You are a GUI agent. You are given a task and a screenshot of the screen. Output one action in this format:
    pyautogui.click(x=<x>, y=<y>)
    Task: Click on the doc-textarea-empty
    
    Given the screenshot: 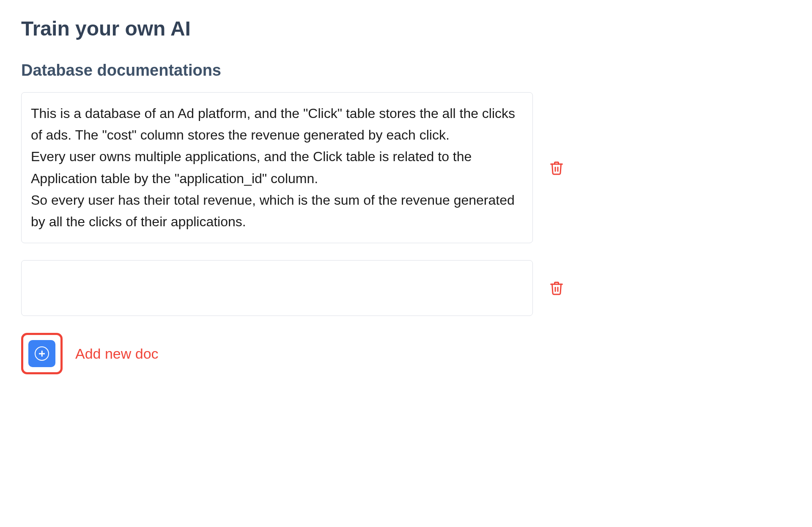 What is the action you would take?
    pyautogui.click(x=277, y=288)
    